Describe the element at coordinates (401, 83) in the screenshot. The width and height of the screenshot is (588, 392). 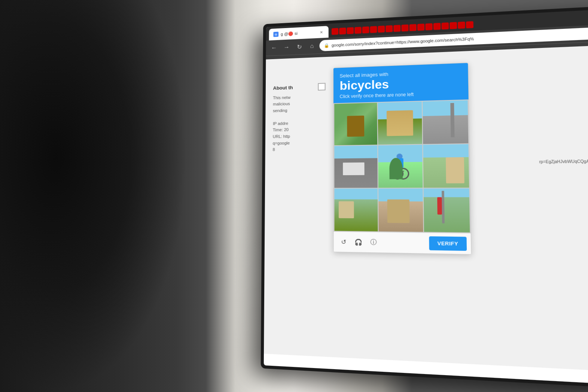
I see `captcha-header: Select all images with bicycles Click ve…` at that location.